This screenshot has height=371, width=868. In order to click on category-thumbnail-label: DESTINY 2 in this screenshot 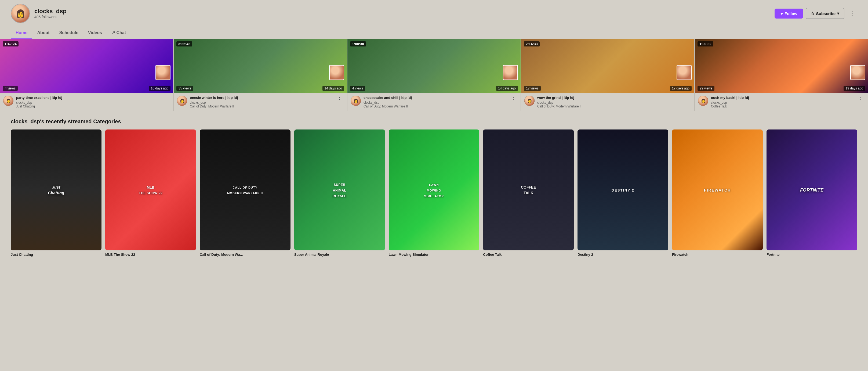, I will do `click(623, 190)`.